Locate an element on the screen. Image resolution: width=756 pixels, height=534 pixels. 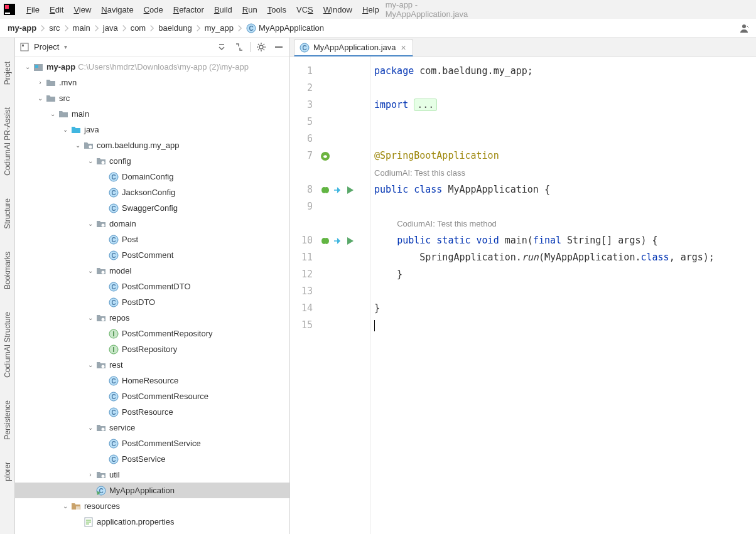
menu-item: Refactor is located at coordinates (188, 10).